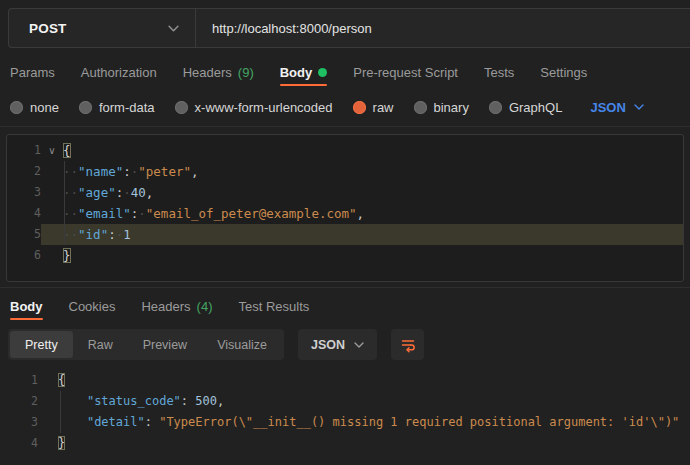 This screenshot has width=690, height=465. I want to click on code-line-content: ··"id":·1, so click(373, 234).